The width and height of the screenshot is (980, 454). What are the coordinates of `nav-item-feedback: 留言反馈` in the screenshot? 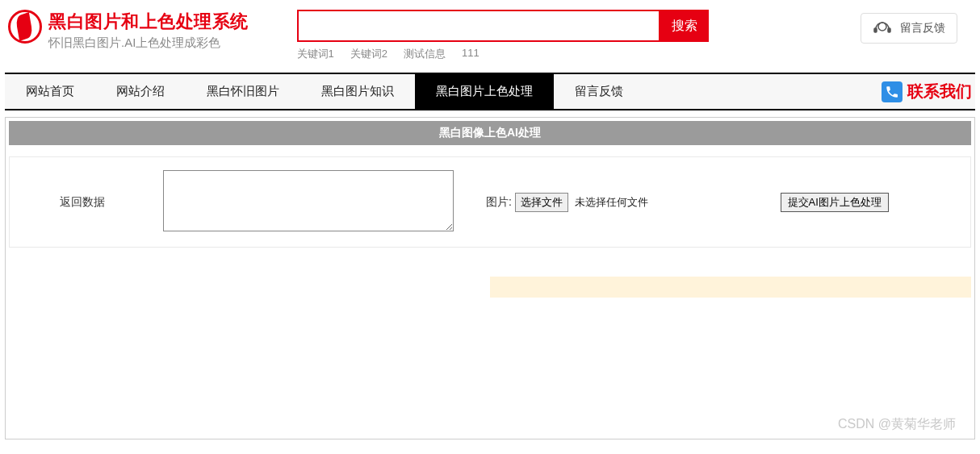 It's located at (599, 92).